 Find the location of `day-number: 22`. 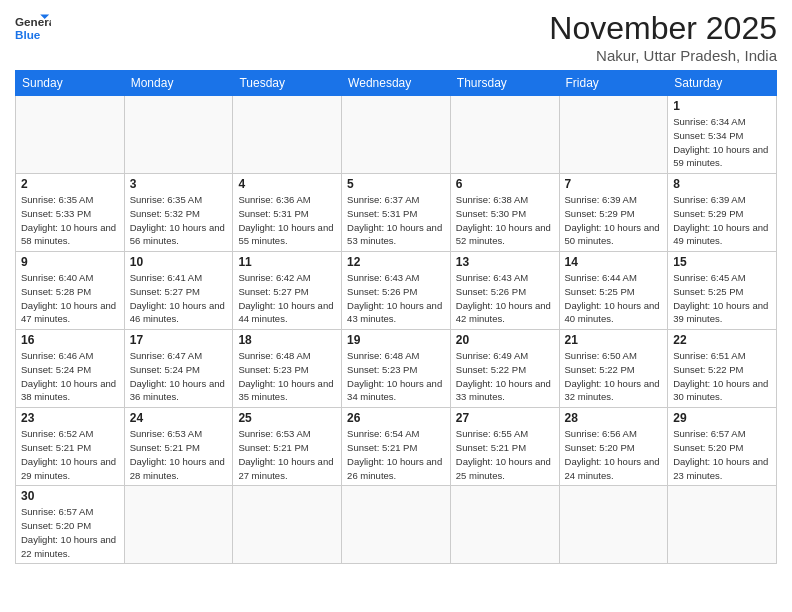

day-number: 22 is located at coordinates (722, 340).